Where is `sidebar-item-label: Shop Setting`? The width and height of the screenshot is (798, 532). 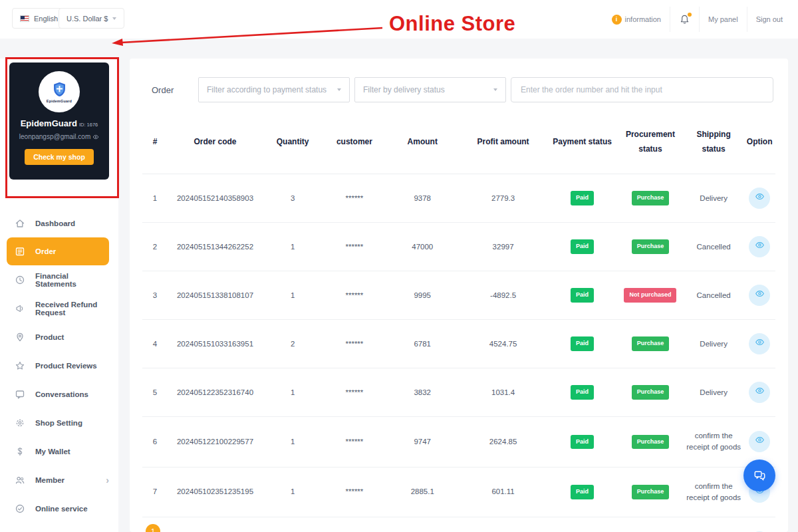
sidebar-item-label: Shop Setting is located at coordinates (59, 423).